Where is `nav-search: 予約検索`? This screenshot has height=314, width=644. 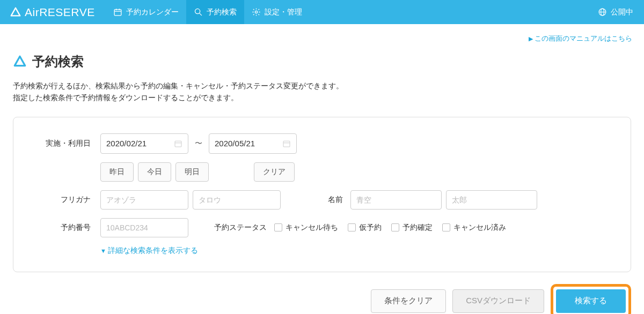
nav-search: 予約検索 is located at coordinates (215, 12).